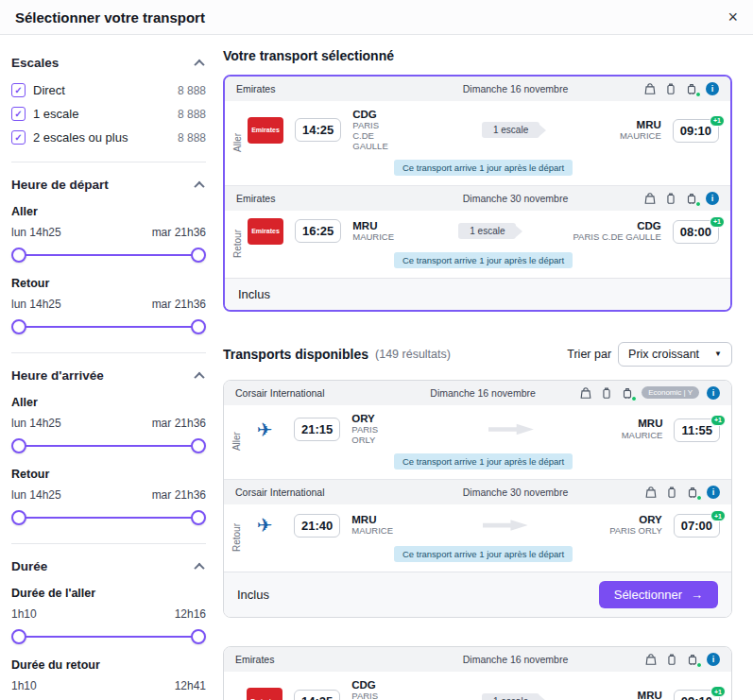  What do you see at coordinates (478, 594) in the screenshot?
I see `card-footer: Inclus Sélectionner →` at bounding box center [478, 594].